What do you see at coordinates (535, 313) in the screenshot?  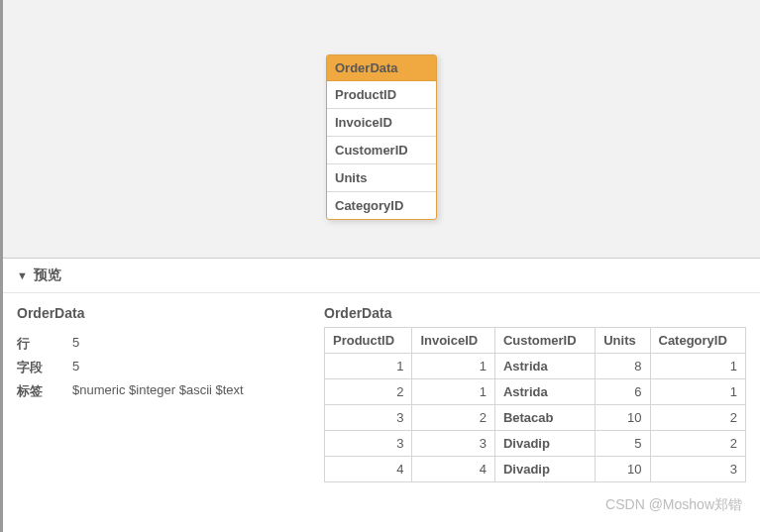 I see `data-table-title: OrderData` at bounding box center [535, 313].